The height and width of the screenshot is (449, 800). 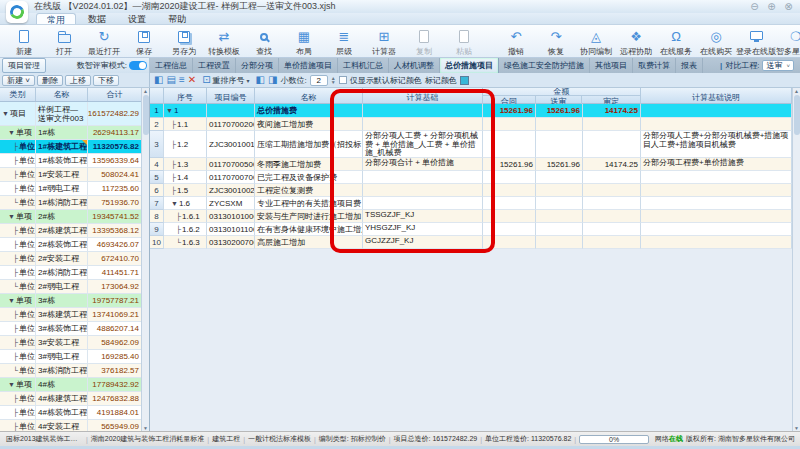 What do you see at coordinates (544, 66) in the screenshot?
I see `doc-tab-绿色施工安全防护措施: 绿色施工安全防护措施` at bounding box center [544, 66].